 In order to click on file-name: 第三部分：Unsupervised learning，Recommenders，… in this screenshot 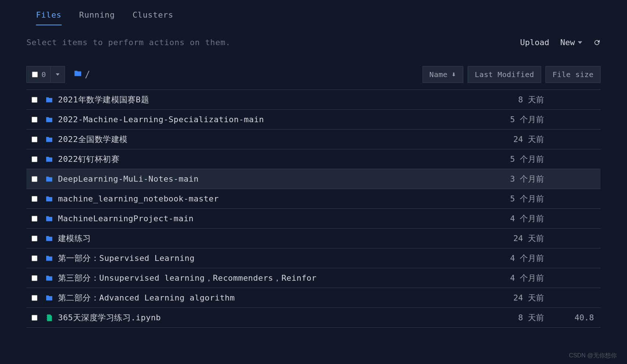, I will do `click(187, 278)`.